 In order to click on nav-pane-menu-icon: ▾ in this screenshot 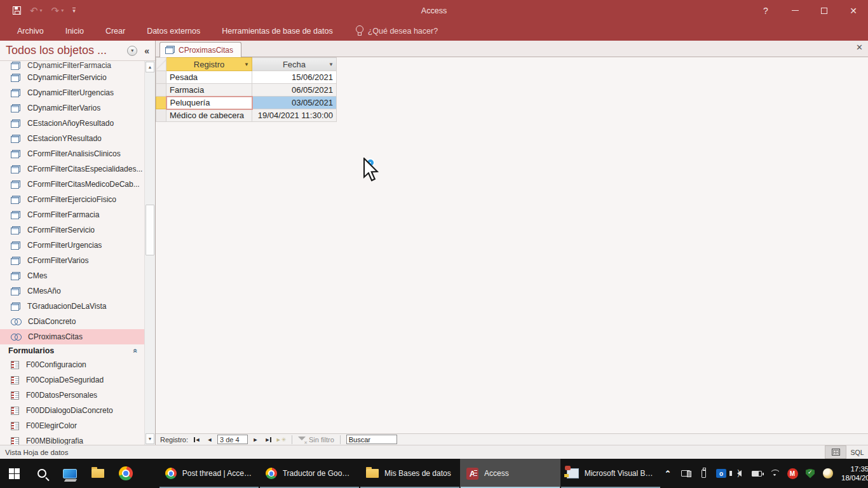, I will do `click(132, 51)`.